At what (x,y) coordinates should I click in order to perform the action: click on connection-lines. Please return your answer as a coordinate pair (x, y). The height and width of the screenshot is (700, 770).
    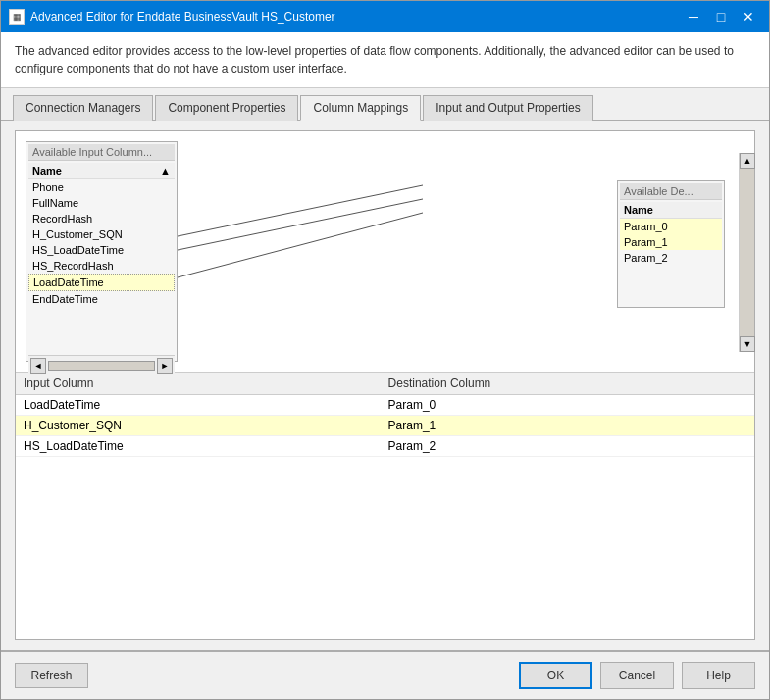
    Looking at the image, I should click on (305, 251).